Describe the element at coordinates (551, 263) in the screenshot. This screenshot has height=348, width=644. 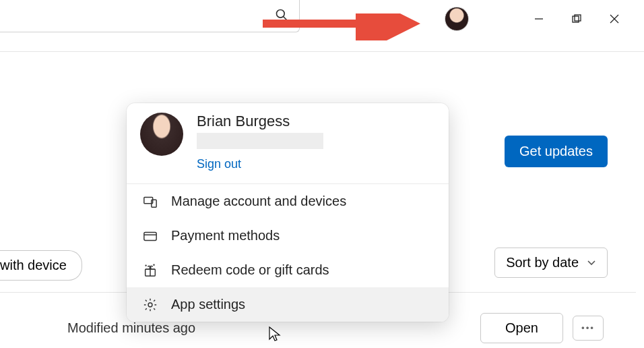
I see `sort-dropdown: Sort by date` at that location.